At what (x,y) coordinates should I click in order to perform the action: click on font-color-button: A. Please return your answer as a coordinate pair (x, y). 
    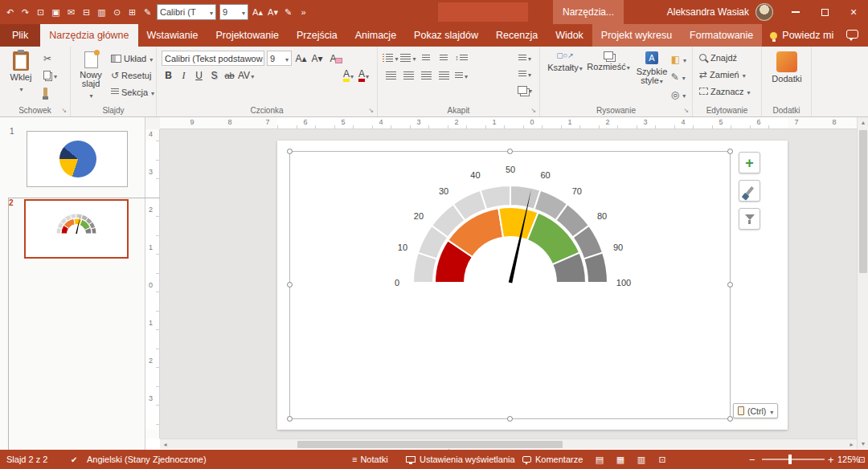
    Looking at the image, I should click on (363, 75).